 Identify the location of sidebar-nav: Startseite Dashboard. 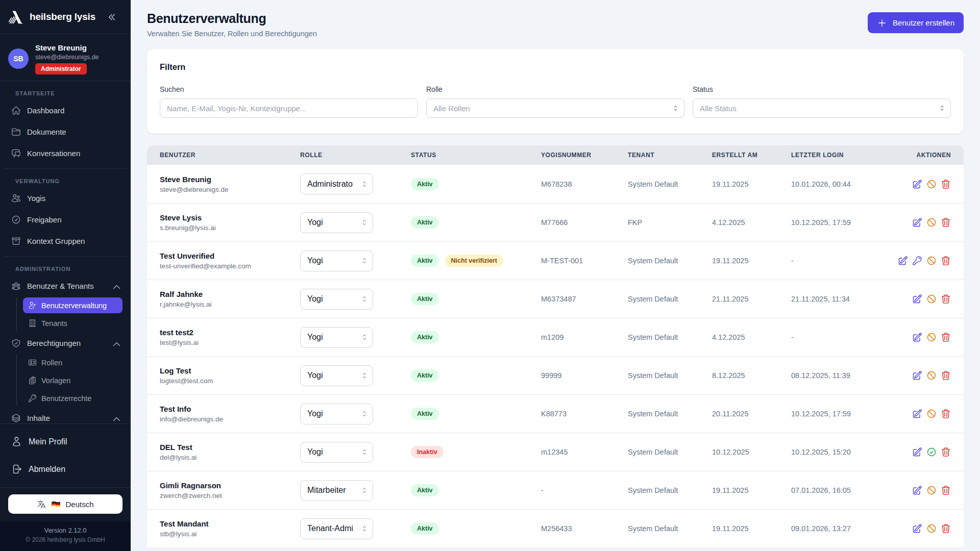
(65, 252).